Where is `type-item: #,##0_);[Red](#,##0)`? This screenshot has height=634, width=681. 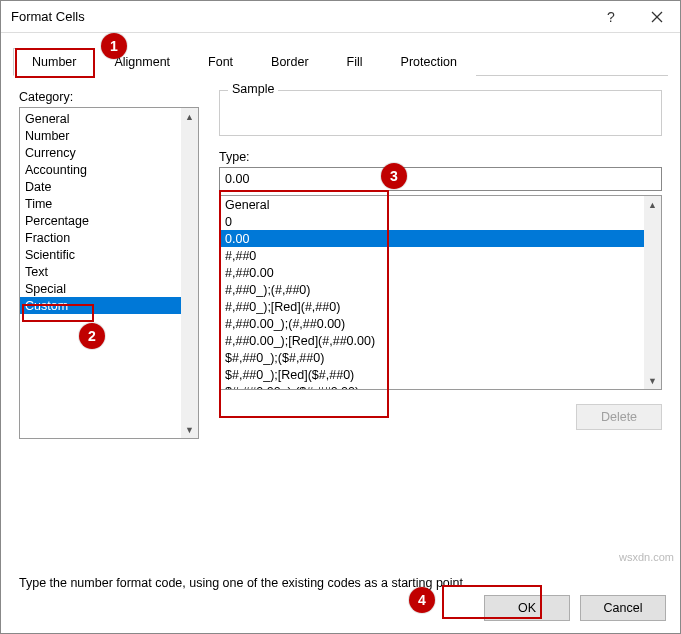
type-item: #,##0_);[Red](#,##0) is located at coordinates (432, 306).